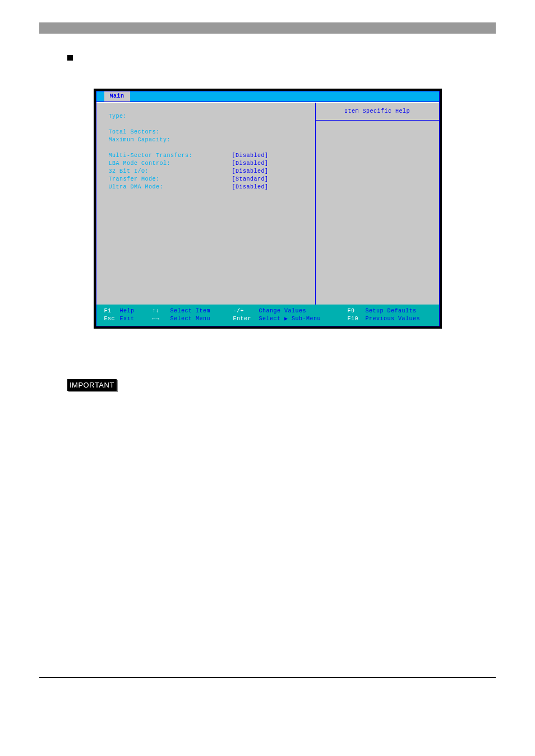 The image size is (535, 756). Describe the element at coordinates (162, 319) in the screenshot. I see `key-leftright-icon: ←→` at that location.